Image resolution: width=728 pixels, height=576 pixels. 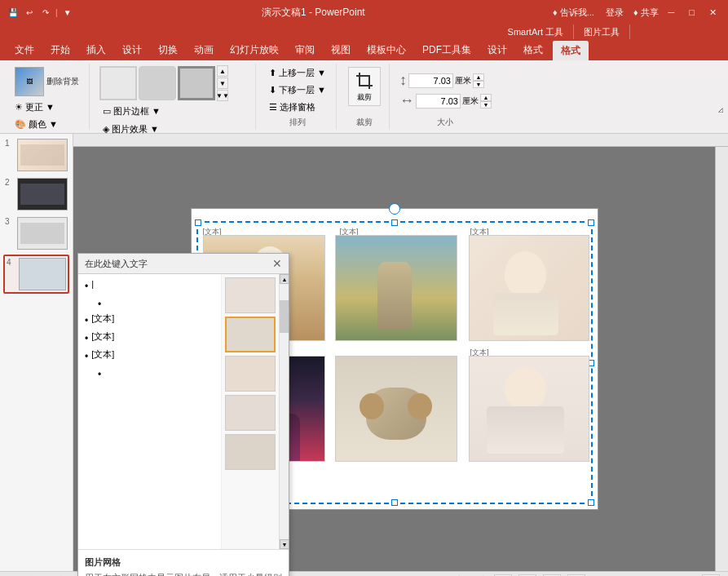 I want to click on customize-icon: ▼, so click(x=68, y=12).